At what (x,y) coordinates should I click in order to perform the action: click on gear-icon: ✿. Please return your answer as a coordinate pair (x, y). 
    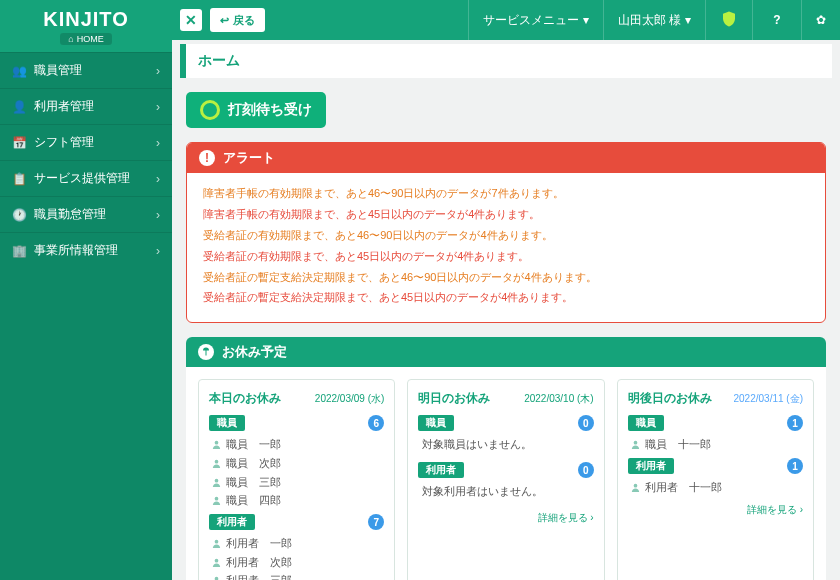
    Looking at the image, I should click on (821, 20).